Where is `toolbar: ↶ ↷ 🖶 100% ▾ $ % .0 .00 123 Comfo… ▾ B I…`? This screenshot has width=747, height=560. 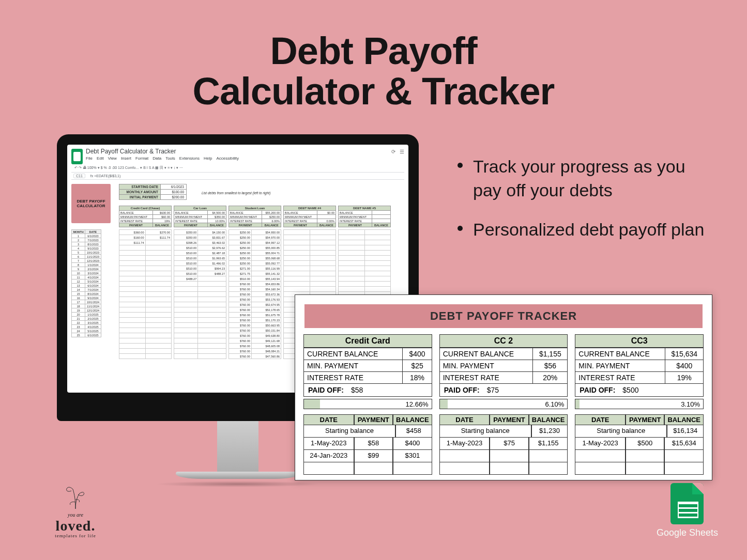 toolbar: ↶ ↷ 🖶 100% ▾ $ % .0 .00 123 Comfo… ▾ B I… is located at coordinates (238, 168).